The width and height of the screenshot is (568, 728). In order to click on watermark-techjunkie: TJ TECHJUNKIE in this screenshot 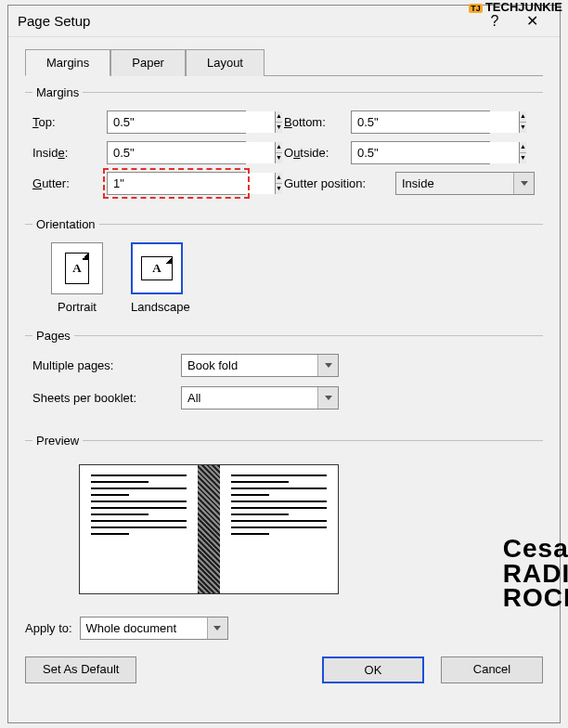, I will do `click(516, 7)`.